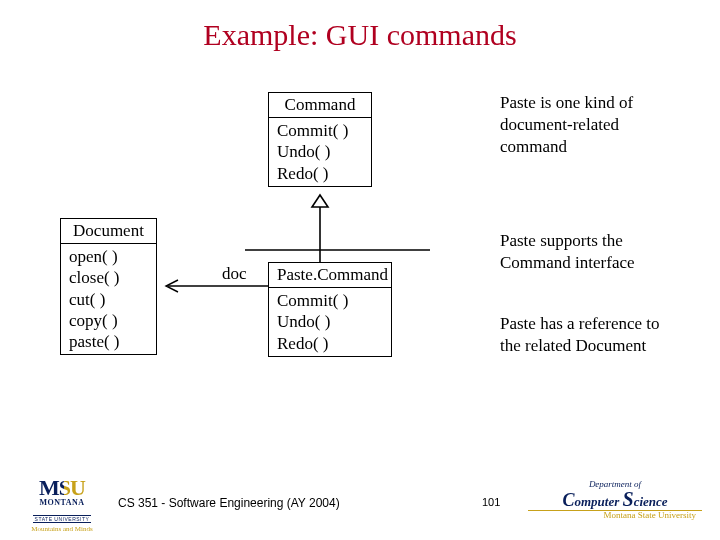 Image resolution: width=720 pixels, height=540 pixels. I want to click on cs-logo-main: Computer Science, so click(615, 499).